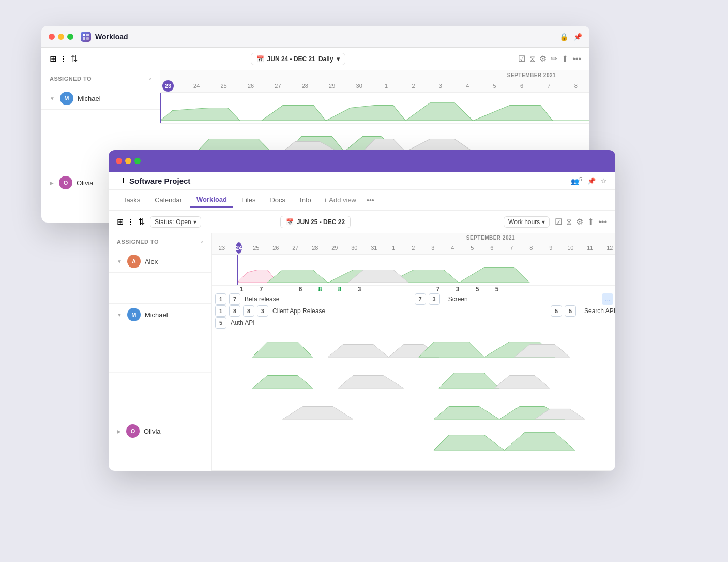 The image size is (728, 562). Describe the element at coordinates (160, 315) in the screenshot. I see `sidebar-michael-2: ▼ M Michael` at that location.